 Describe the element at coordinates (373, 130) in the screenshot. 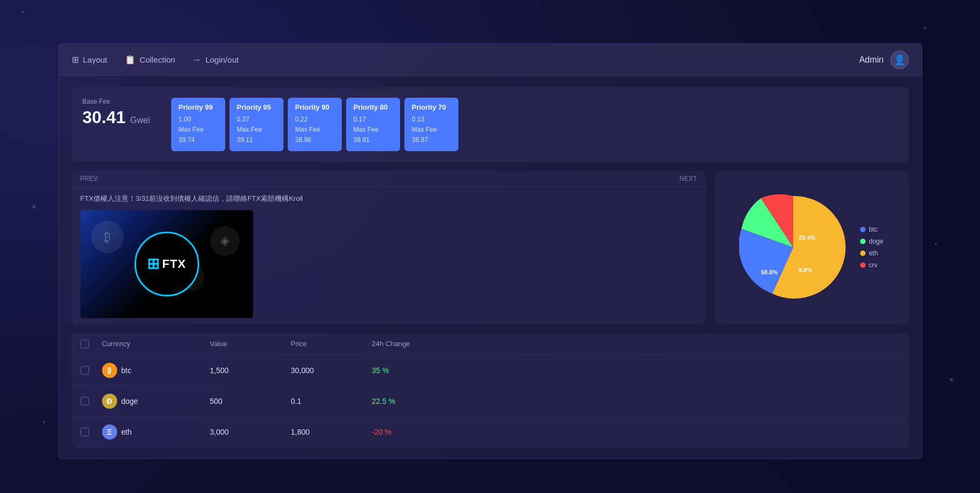

I see `priority-detail-p80: 0.17Max Fee38.91` at that location.